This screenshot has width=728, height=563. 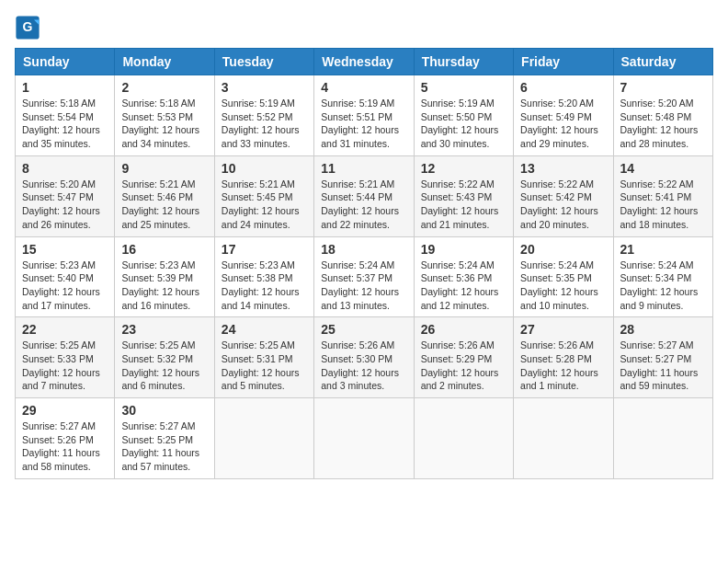 I want to click on day-number: 5, so click(x=463, y=87).